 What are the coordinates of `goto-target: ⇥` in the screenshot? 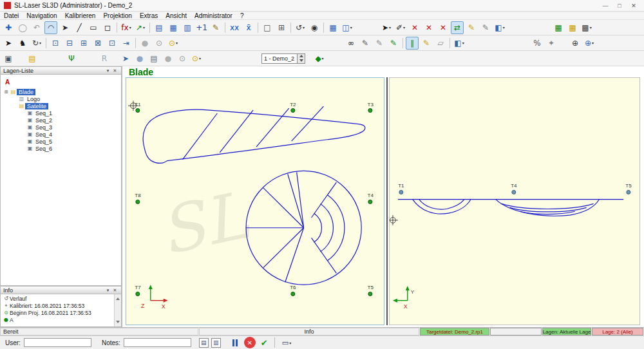 It's located at (126, 43).